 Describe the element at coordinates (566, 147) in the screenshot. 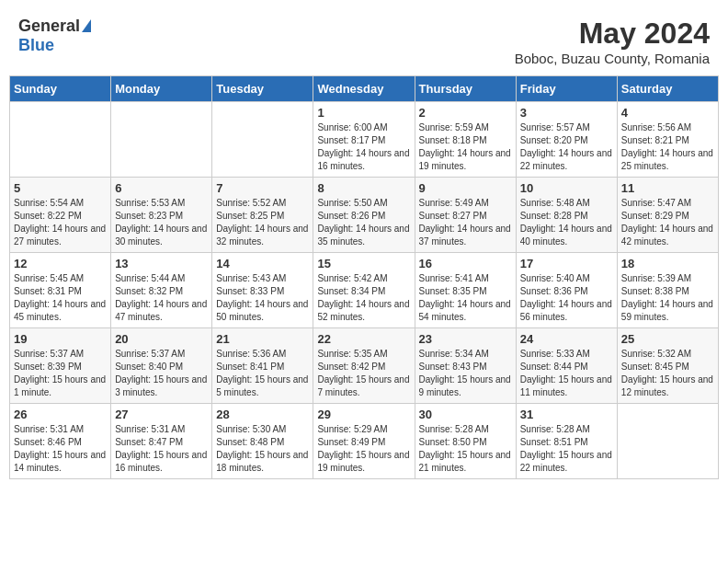

I see `day-info: Sunrise: 5:57 AM Sunset: 8:20 PM Dayligh…` at that location.